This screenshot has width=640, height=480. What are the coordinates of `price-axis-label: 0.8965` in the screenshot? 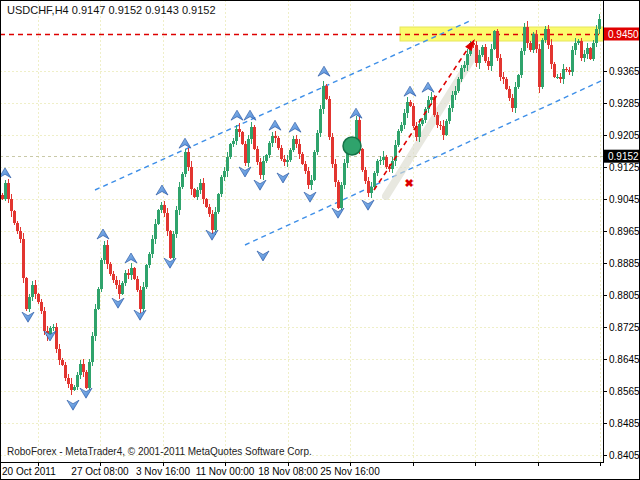 It's located at (624, 232).